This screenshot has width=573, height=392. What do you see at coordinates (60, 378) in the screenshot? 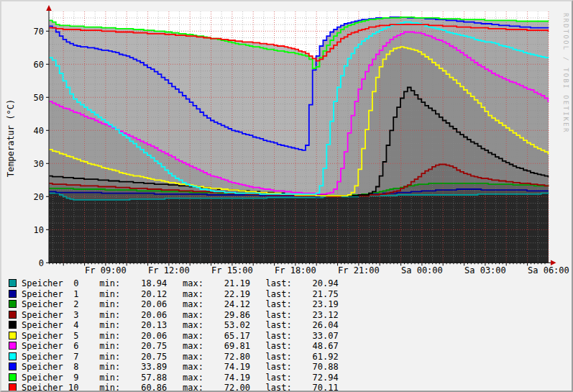
I see `series-name: Speicher 9` at bounding box center [60, 378].